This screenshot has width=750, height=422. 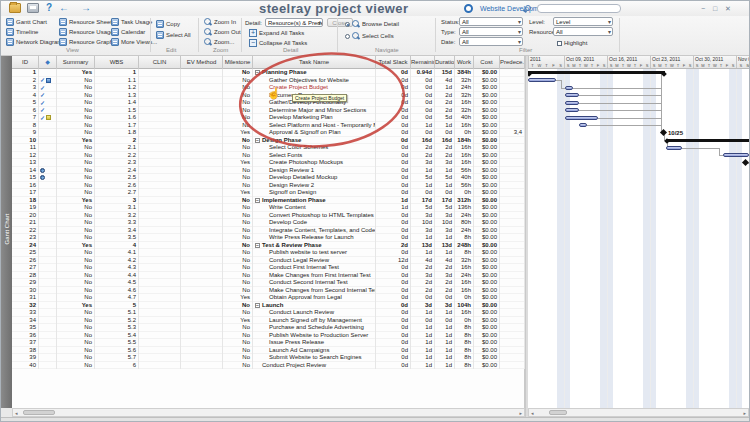 I want to click on wbs-cell: 2.2, so click(x=117, y=156).